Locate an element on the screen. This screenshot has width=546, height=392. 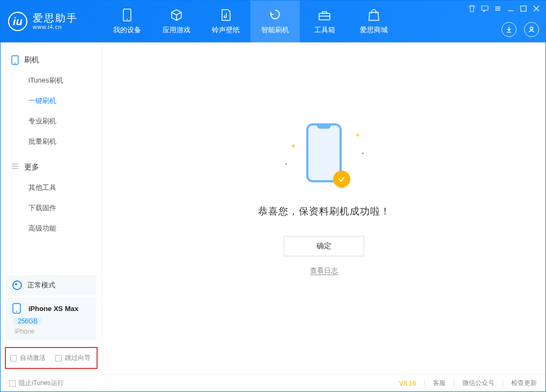
nav-toolbox: 工具箱 is located at coordinates (324, 21).